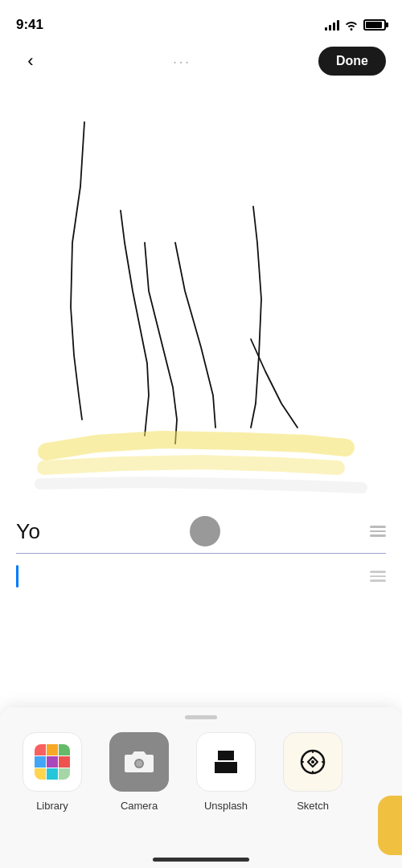  I want to click on done-button: Done, so click(352, 61).